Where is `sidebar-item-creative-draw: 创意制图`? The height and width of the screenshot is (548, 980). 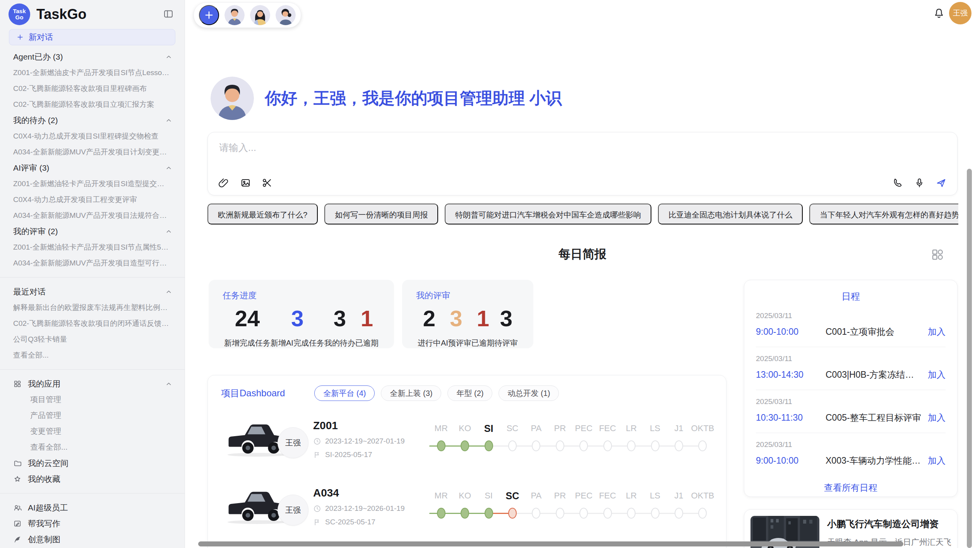 sidebar-item-creative-draw: 创意制图 is located at coordinates (92, 539).